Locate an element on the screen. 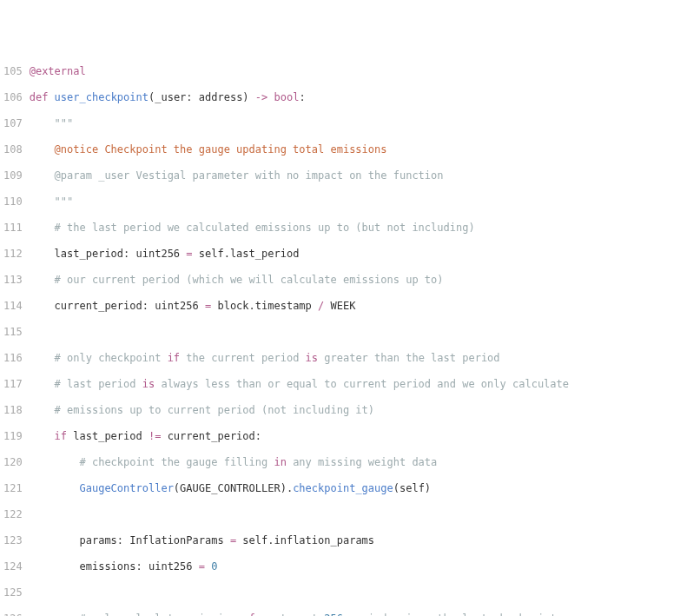 The image size is (700, 616). line-number: 116 is located at coordinates (13, 358).